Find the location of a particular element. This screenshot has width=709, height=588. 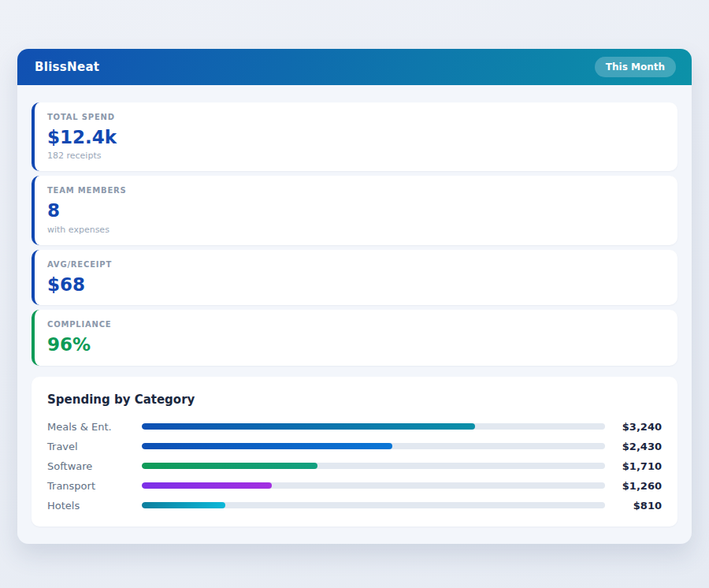

stat-card-avg-receipt: AVG/RECEIPT $68 is located at coordinates (354, 277).